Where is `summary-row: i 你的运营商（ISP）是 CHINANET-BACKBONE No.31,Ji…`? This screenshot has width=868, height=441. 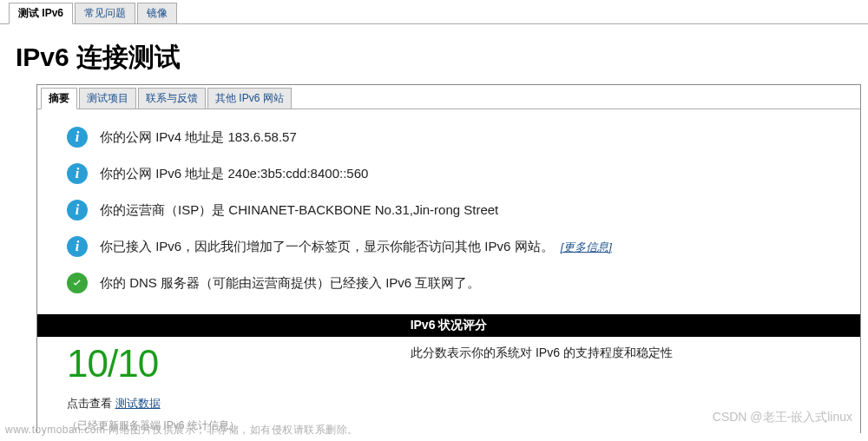 summary-row: i 你的运营商（ISP）是 CHINANET-BACKBONE No.31,Ji… is located at coordinates (459, 210).